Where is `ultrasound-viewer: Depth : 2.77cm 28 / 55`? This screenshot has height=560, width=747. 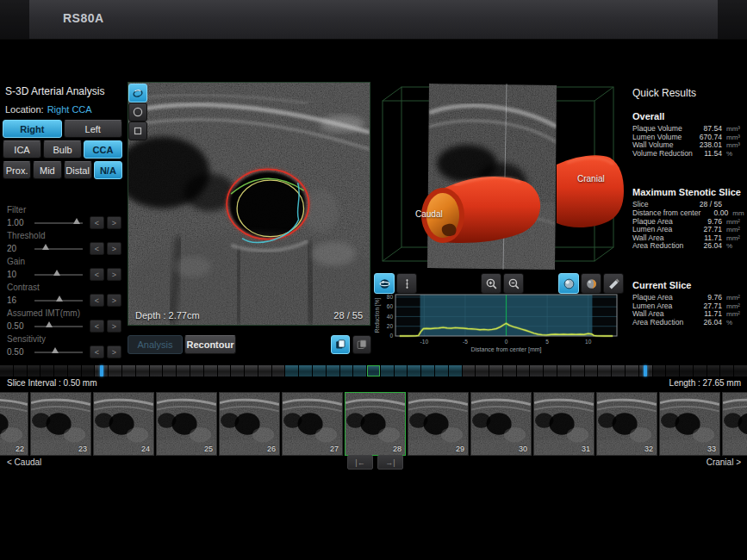
ultrasound-viewer: Depth : 2.77cm 28 / 55 is located at coordinates (249, 203).